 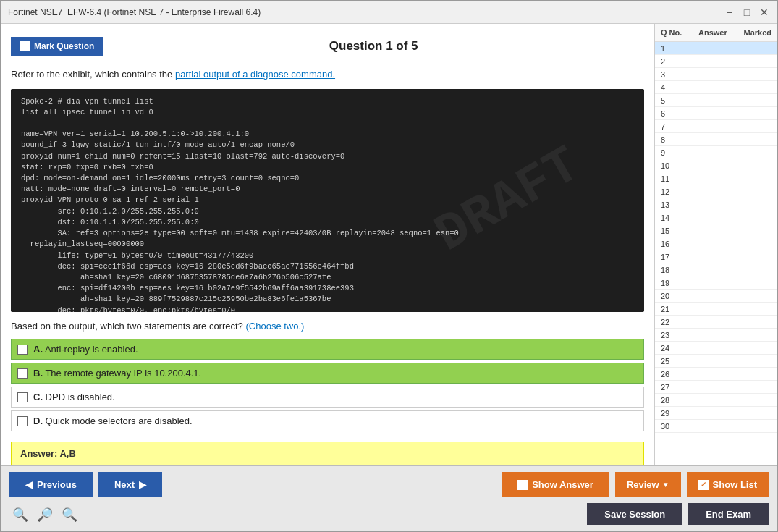 I want to click on close-button: ✕, so click(x=764, y=12).